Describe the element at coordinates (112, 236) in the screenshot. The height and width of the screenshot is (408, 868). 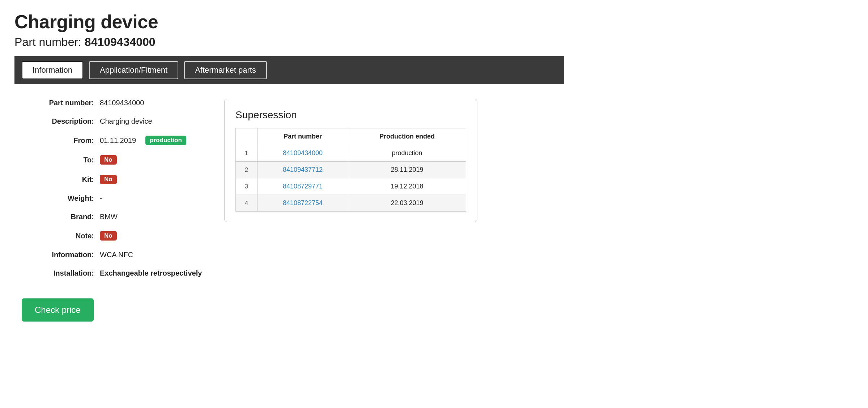
I see `info-row-note: Note: No` at that location.